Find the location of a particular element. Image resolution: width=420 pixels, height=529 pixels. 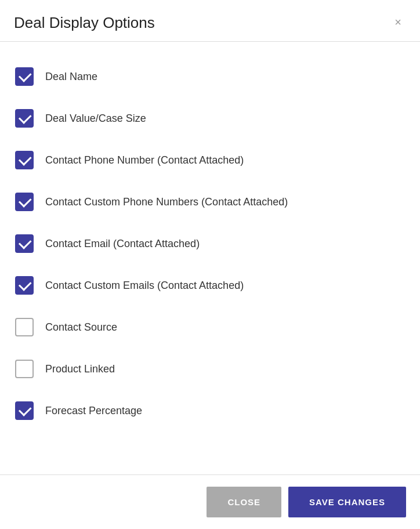

save-changes-button: SAVE CHANGES is located at coordinates (347, 502).